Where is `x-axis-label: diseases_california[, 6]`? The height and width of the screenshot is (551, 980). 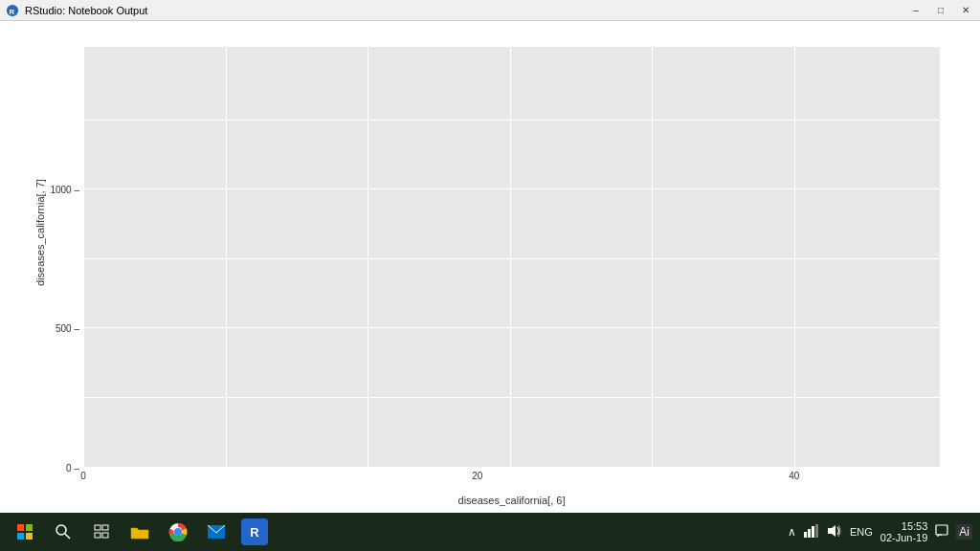
x-axis-label: diseases_california[, 6] is located at coordinates (511, 500).